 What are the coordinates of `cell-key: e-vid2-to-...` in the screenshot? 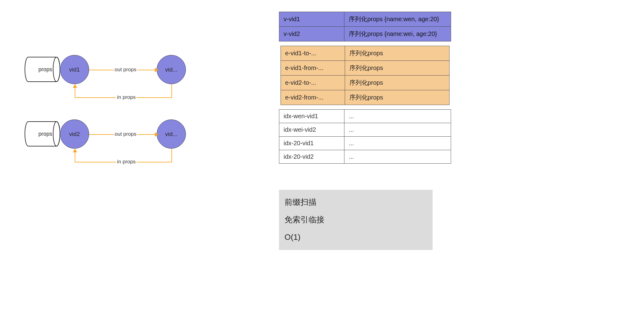 It's located at (313, 83).